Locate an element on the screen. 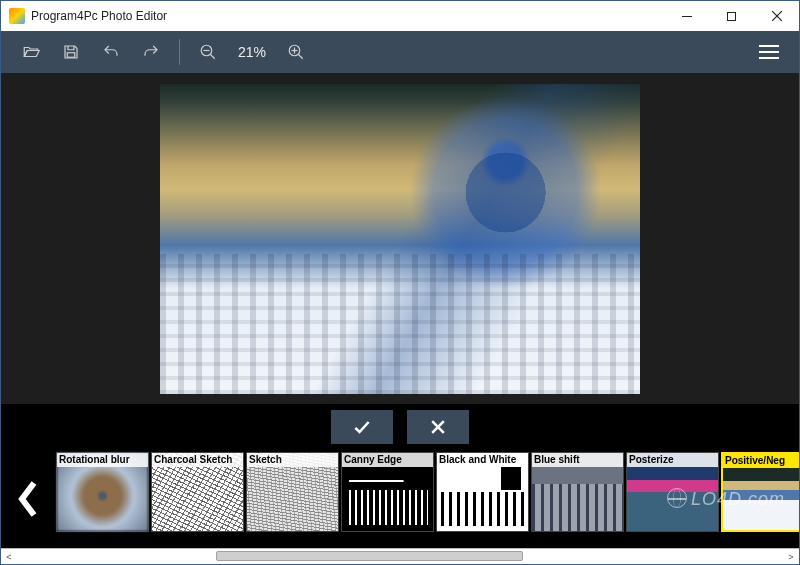 The width and height of the screenshot is (800, 565). chevron-left-icon is located at coordinates (28, 499).